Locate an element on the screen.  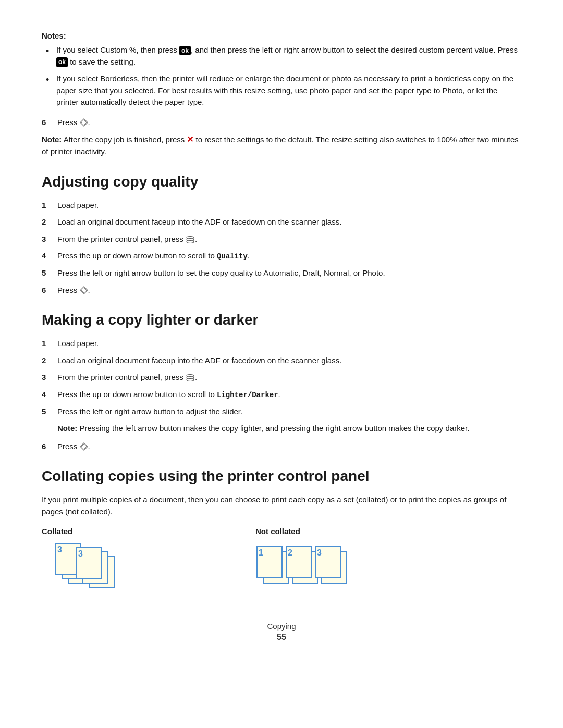
note-bold: Note: is located at coordinates (67, 428).